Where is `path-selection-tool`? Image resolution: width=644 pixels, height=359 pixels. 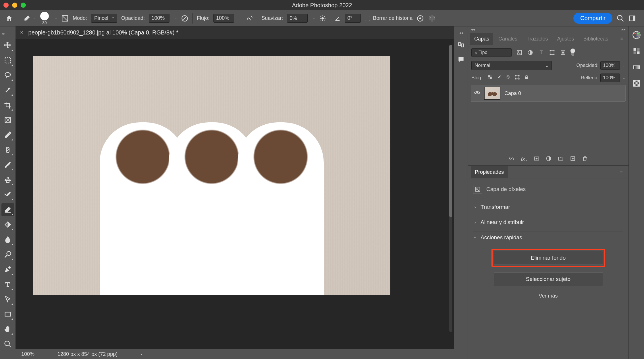 path-selection-tool is located at coordinates (8, 299).